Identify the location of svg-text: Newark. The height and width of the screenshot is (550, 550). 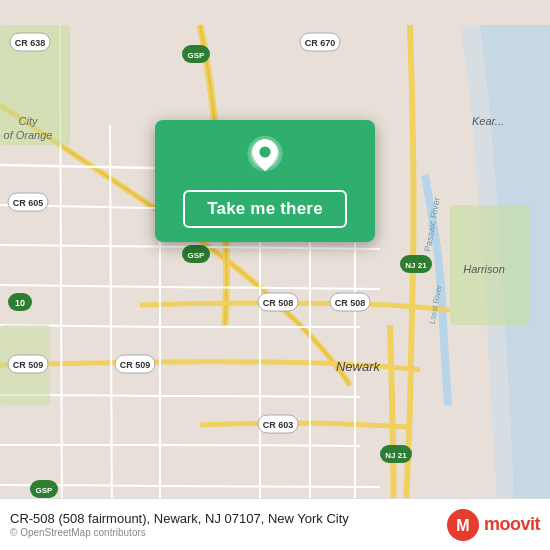
(359, 366).